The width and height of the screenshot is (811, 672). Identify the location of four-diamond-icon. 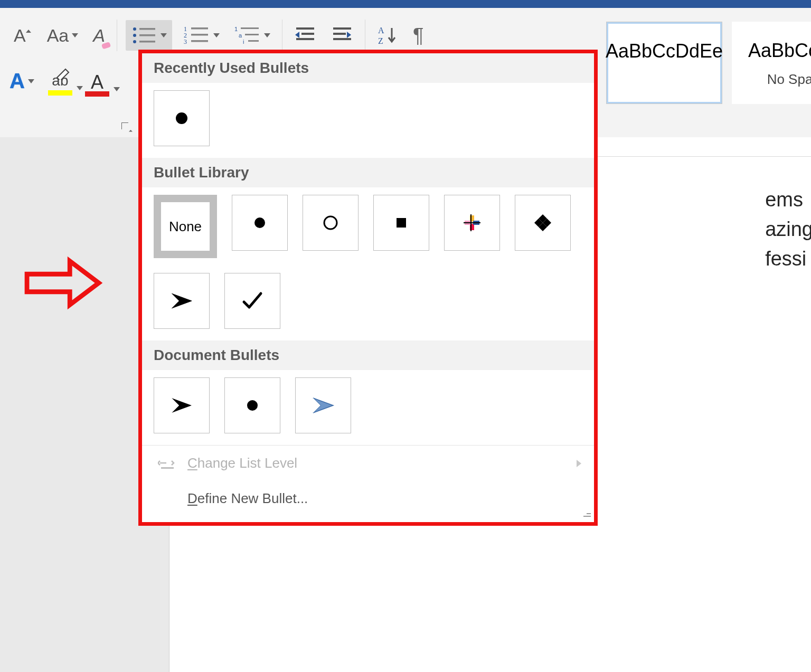
(543, 223).